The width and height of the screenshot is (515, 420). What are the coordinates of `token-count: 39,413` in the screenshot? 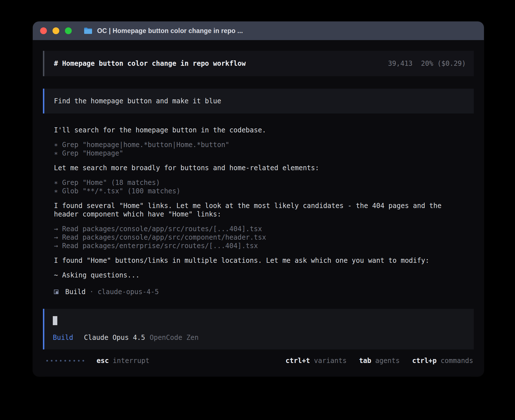 It's located at (400, 64).